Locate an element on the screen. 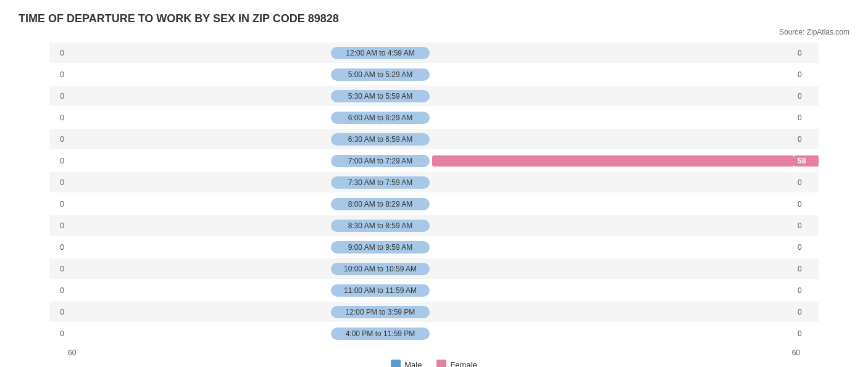  male-bar-wrap: 7:30 AM to 7:59 AM is located at coordinates (249, 183).